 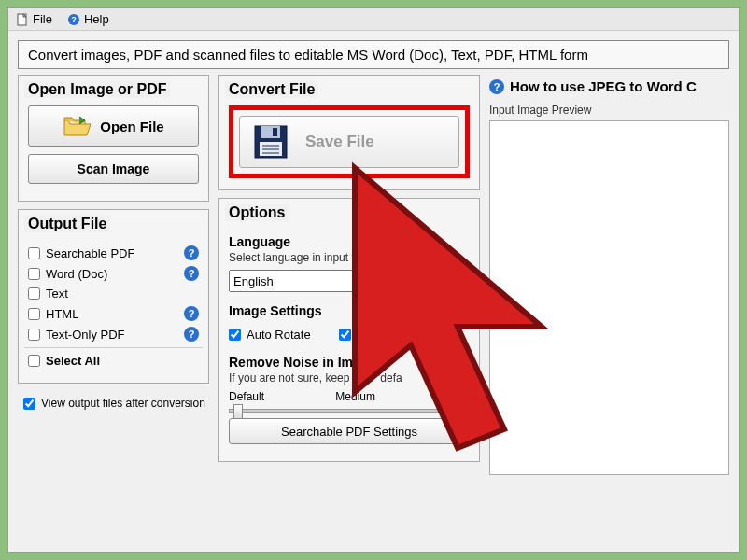 What do you see at coordinates (57, 293) in the screenshot?
I see `output-option-label: Text` at bounding box center [57, 293].